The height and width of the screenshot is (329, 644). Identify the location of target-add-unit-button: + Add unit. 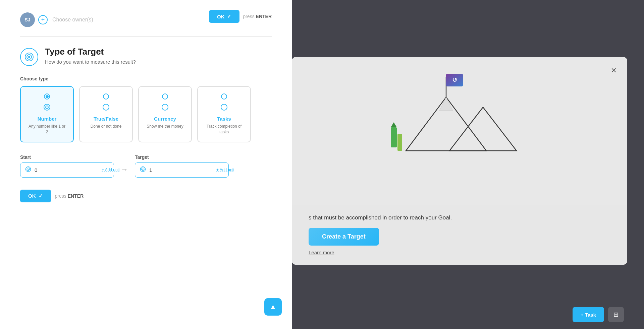
(225, 170).